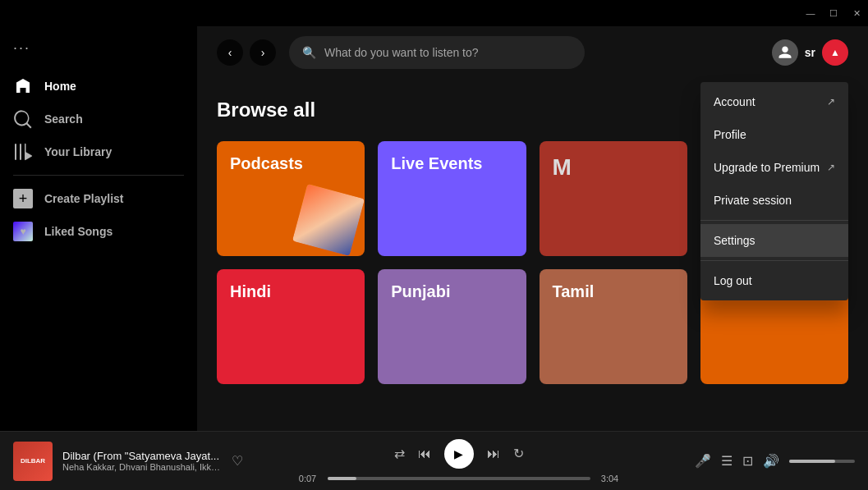 The width and height of the screenshot is (868, 490). What do you see at coordinates (812, 461) in the screenshot?
I see `volume-fill` at bounding box center [812, 461].